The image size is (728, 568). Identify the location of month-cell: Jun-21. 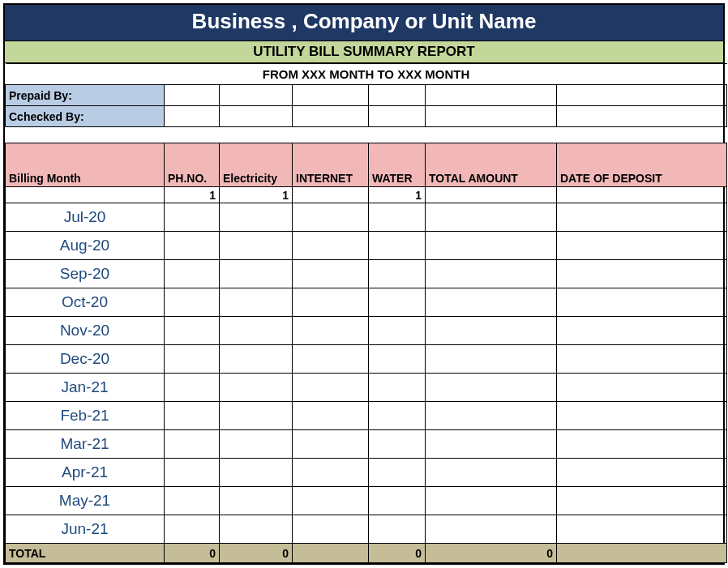
(85, 530).